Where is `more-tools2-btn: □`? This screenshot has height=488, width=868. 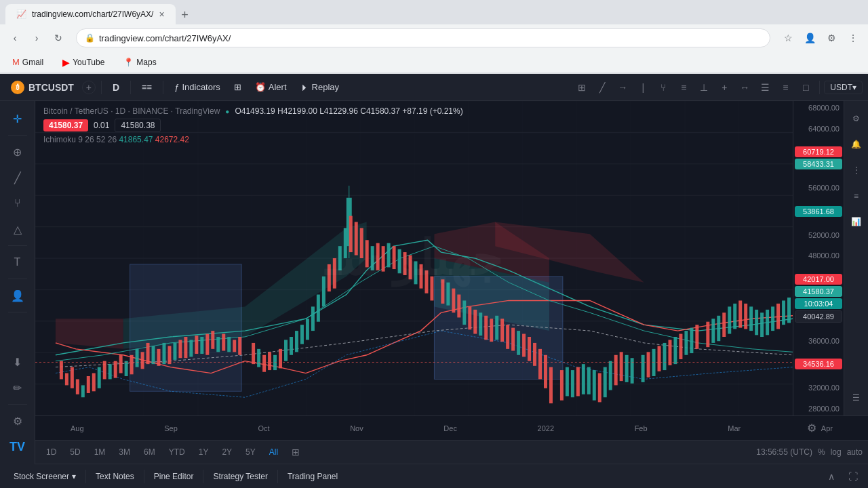
more-tools2-btn: □ is located at coordinates (806, 87).